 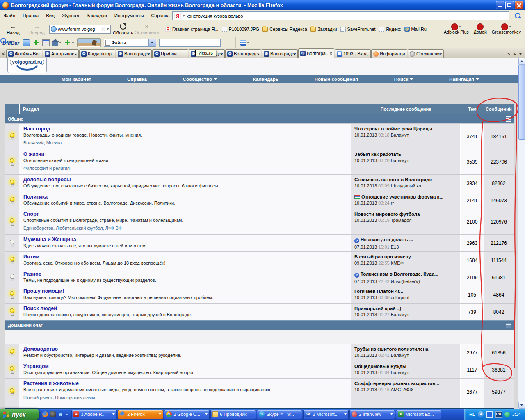 What do you see at coordinates (97, 53) in the screenshot?
I see `browser-tab: Ф Когда выбр...` at bounding box center [97, 53].